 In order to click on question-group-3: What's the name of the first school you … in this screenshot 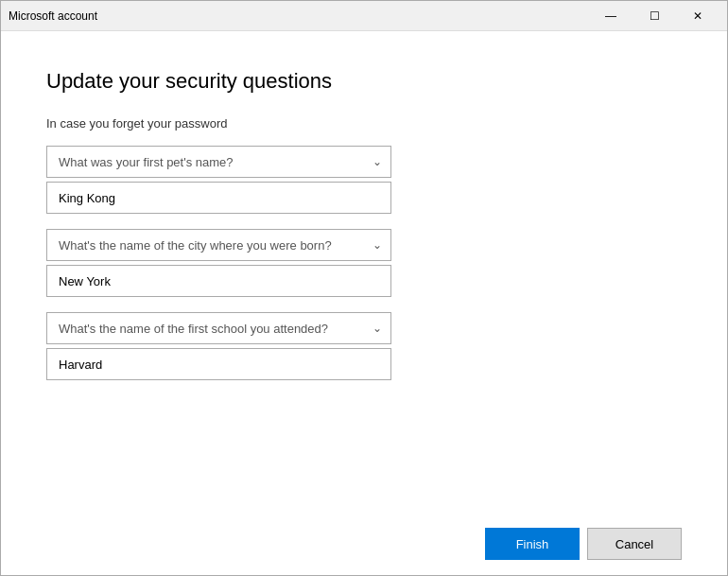, I will do `click(364, 350)`.